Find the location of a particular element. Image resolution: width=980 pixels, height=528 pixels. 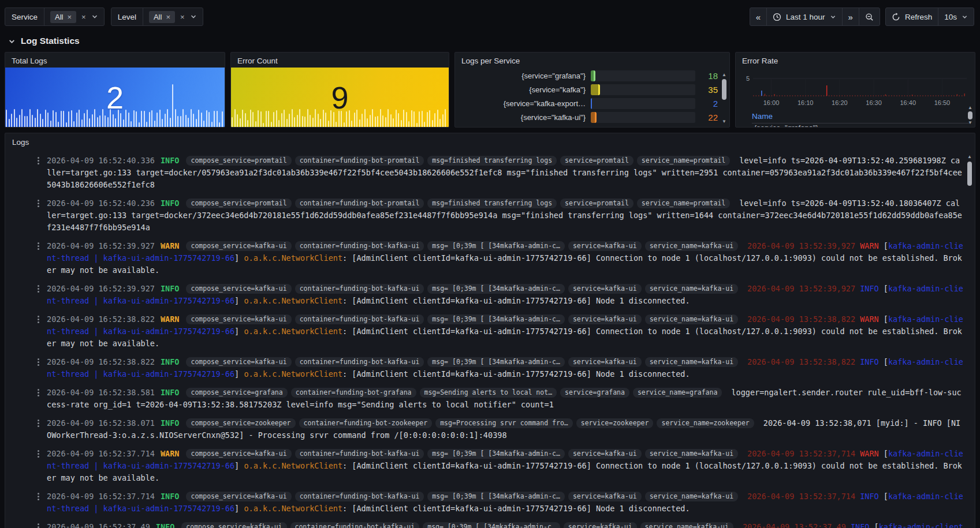

logs-scrollbar: ▲ ▼ is located at coordinates (970, 341).